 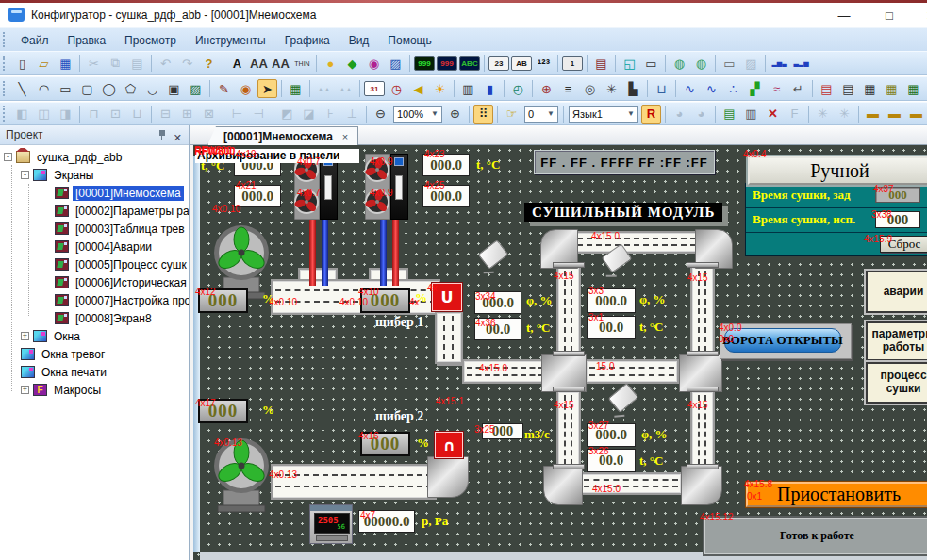 What do you see at coordinates (590, 89) in the screenshot?
I see `motor-icon: ◎` at bounding box center [590, 89].